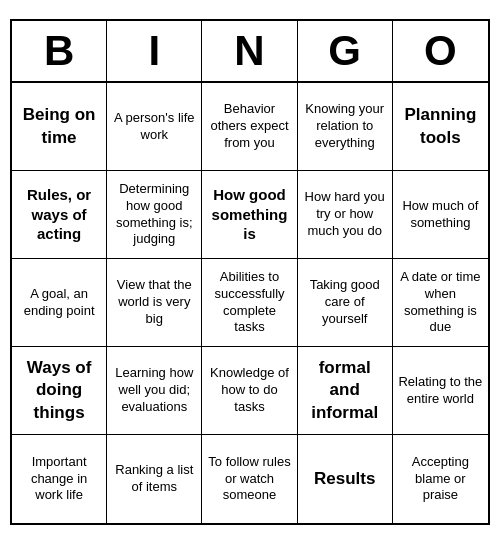 The image size is (500, 544). I want to click on bingo-cell-22: To follow rules or watch someone, so click(250, 479).